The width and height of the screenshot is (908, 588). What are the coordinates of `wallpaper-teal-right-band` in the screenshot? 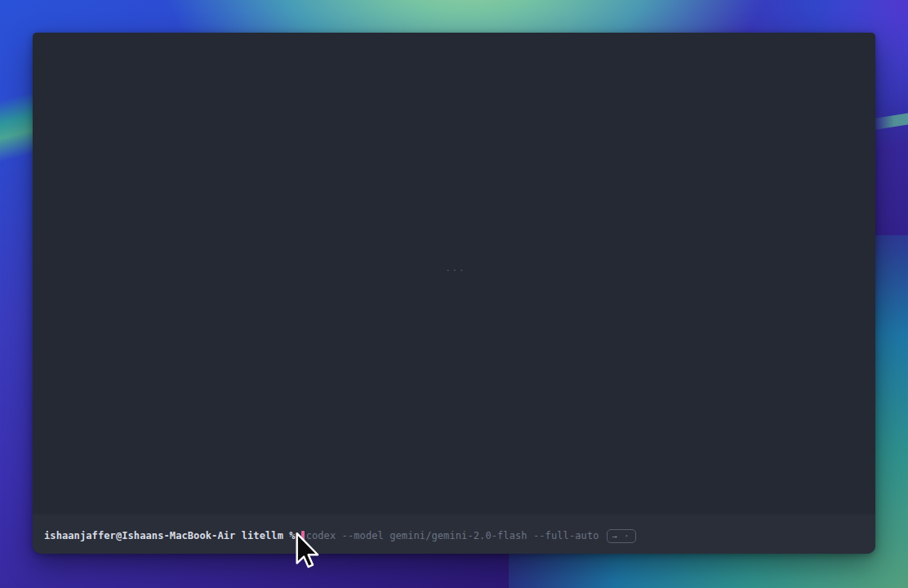 It's located at (890, 122).